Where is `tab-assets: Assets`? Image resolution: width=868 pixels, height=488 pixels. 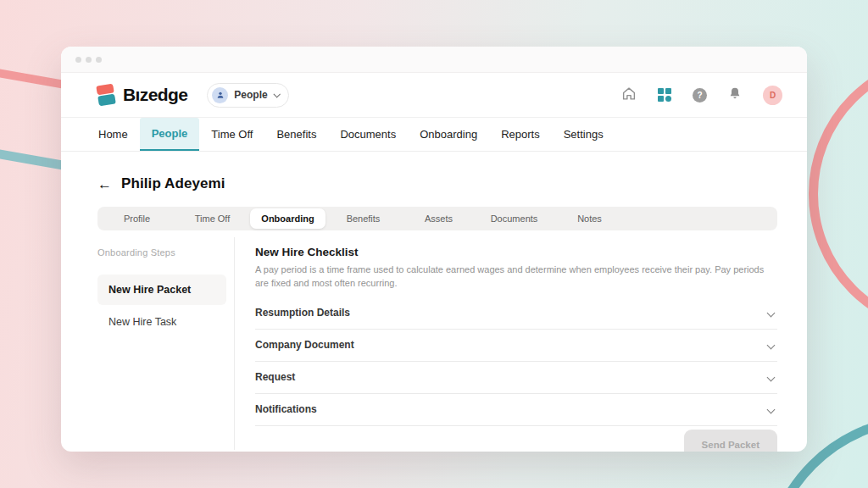
tab-assets: Assets is located at coordinates (439, 219).